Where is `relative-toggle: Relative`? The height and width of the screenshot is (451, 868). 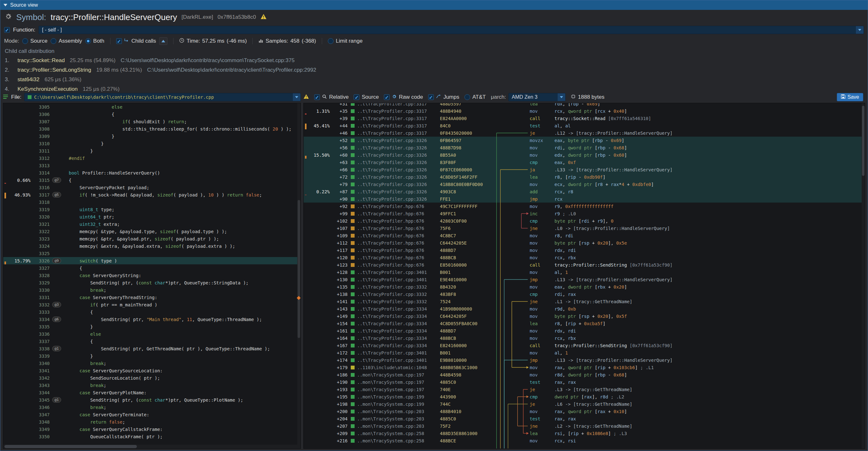 relative-toggle: Relative is located at coordinates (331, 97).